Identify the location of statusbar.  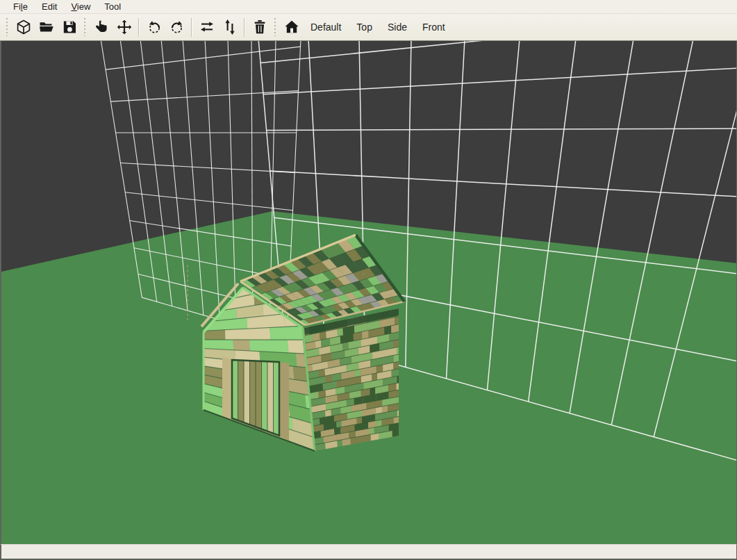
(368, 552).